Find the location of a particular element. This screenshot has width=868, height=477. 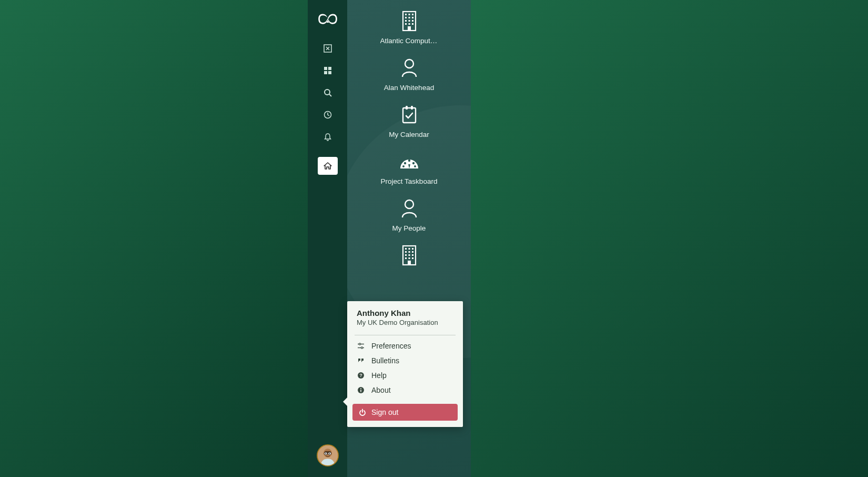

user-menu-popup: Anthony Khan My UK Demo Organisation Pre… is located at coordinates (405, 364).